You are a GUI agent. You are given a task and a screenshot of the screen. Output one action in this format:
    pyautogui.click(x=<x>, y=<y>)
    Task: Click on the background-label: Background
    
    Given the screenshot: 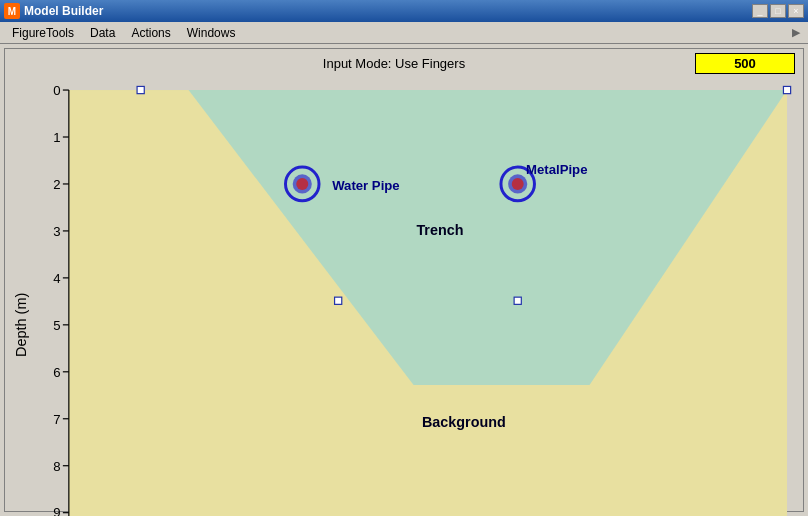 What is the action you would take?
    pyautogui.click(x=464, y=422)
    